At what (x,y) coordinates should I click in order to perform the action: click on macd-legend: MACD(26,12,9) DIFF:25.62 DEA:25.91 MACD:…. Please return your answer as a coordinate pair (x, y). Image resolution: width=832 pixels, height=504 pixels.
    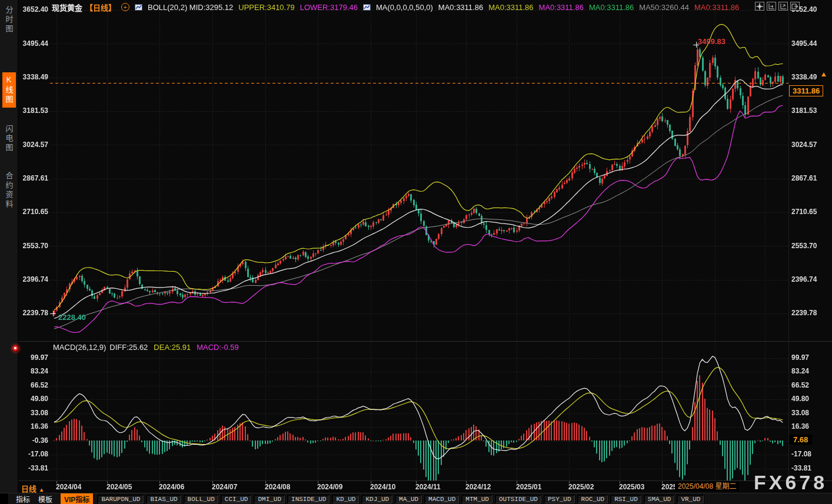
    Looking at the image, I should click on (146, 347).